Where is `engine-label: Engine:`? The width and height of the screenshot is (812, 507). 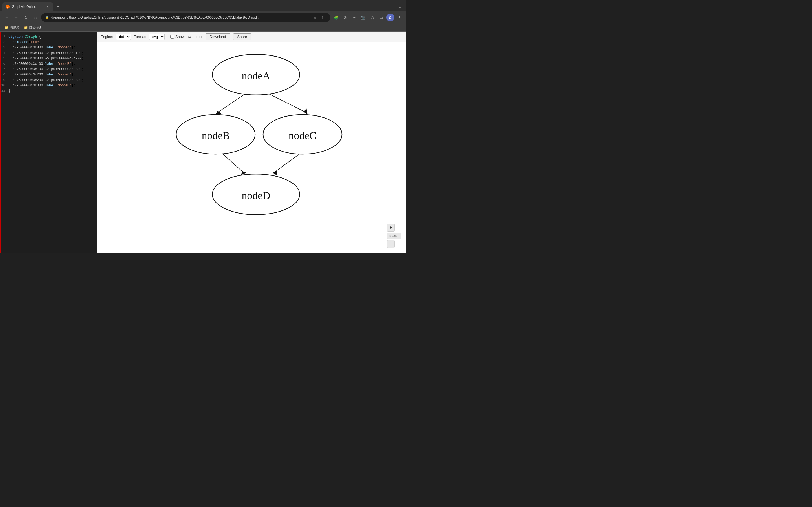 engine-label: Engine: is located at coordinates (107, 37).